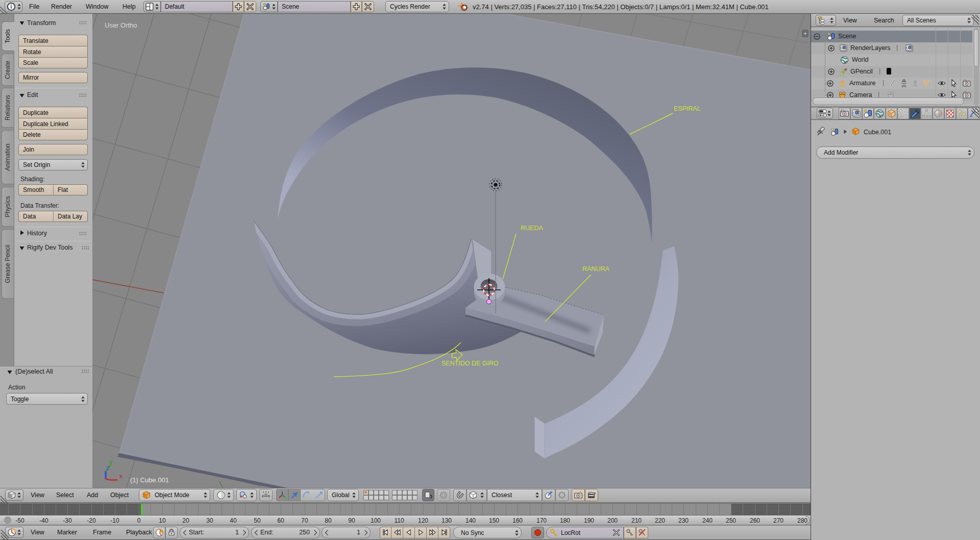  I want to click on svg-text: x, so click(121, 476).